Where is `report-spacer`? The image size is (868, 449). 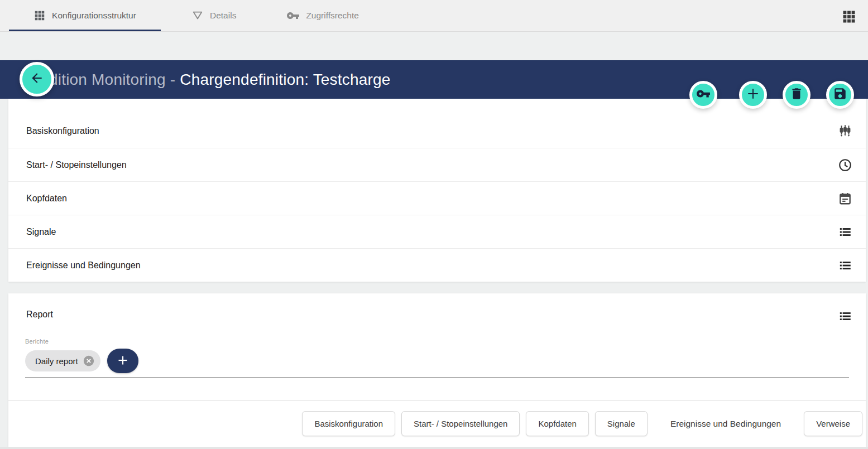 report-spacer is located at coordinates (437, 389).